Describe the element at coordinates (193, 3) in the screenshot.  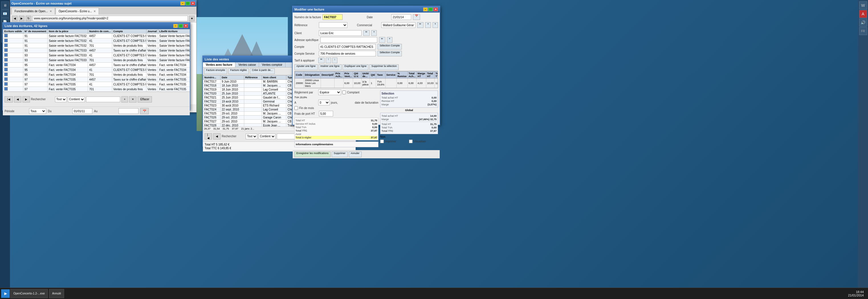
I see `close-button: ✕` at that location.